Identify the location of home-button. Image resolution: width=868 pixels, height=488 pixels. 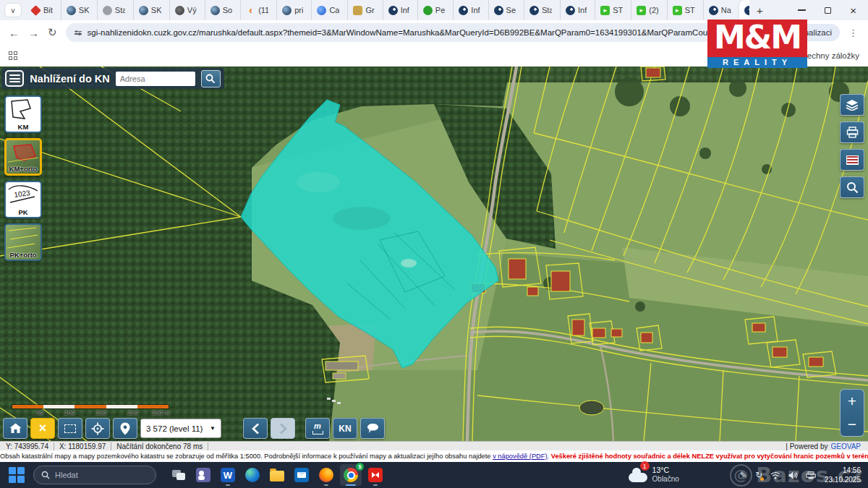
(15, 428).